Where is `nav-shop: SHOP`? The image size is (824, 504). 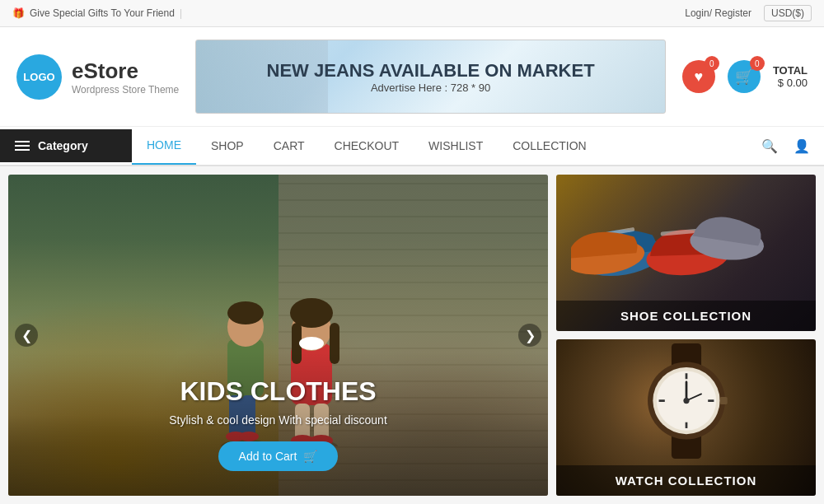
nav-shop: SHOP is located at coordinates (227, 146).